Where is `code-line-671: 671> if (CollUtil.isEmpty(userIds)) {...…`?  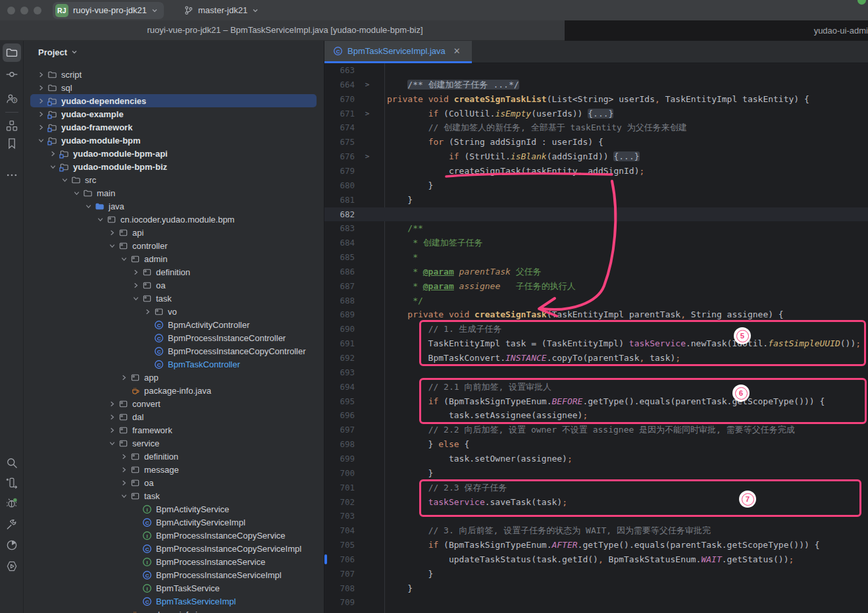 code-line-671: 671> if (CollUtil.isEmpty(userIds)) {...… is located at coordinates (596, 114).